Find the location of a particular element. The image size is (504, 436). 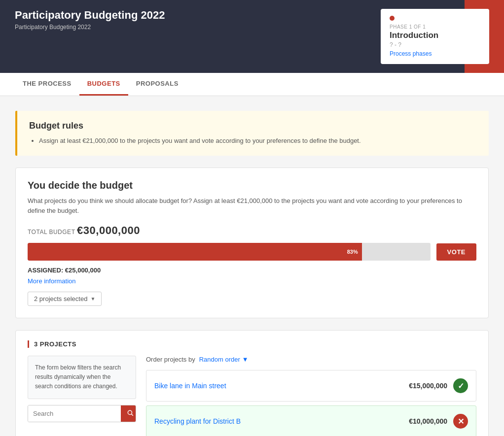

projects-list: Order projects by Random order ▼ Bike la… is located at coordinates (311, 396).